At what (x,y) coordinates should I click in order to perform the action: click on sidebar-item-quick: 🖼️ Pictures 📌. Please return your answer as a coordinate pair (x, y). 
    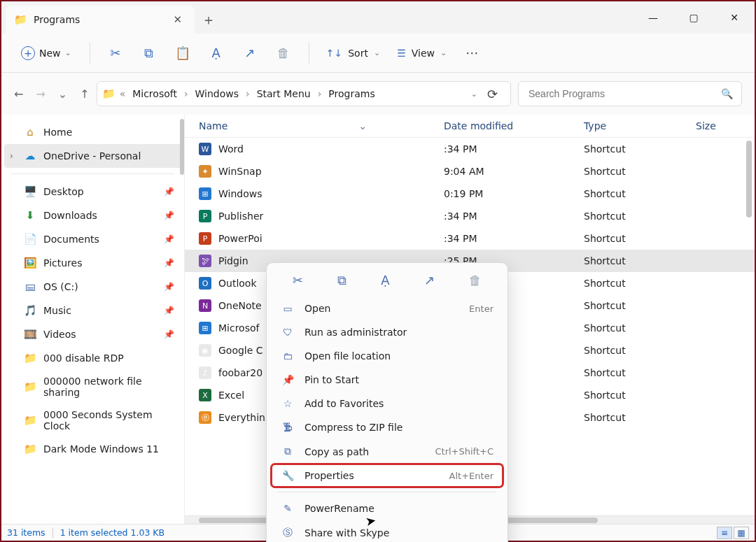
    Looking at the image, I should click on (92, 263).